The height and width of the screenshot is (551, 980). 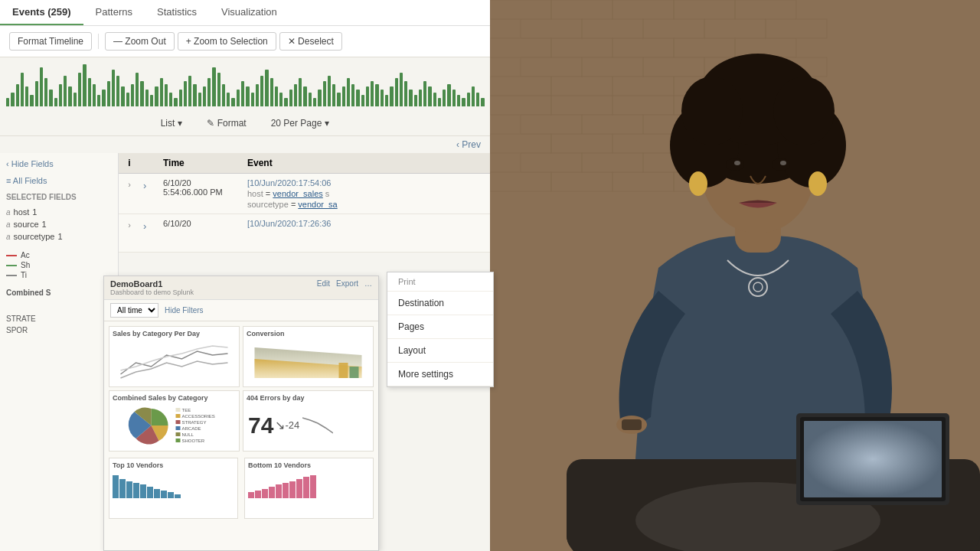 I want to click on print-layout: Layout, so click(x=440, y=350).